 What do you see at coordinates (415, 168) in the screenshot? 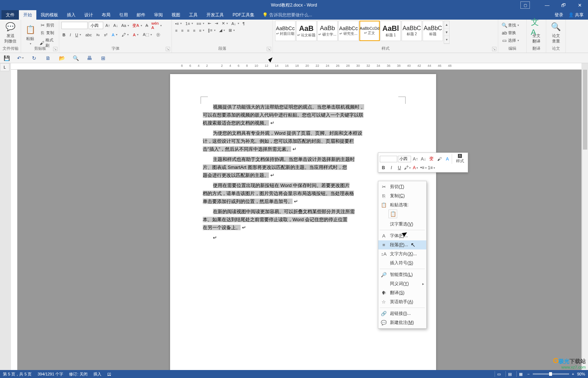
I see `mini-font-color: A` at bounding box center [415, 168].